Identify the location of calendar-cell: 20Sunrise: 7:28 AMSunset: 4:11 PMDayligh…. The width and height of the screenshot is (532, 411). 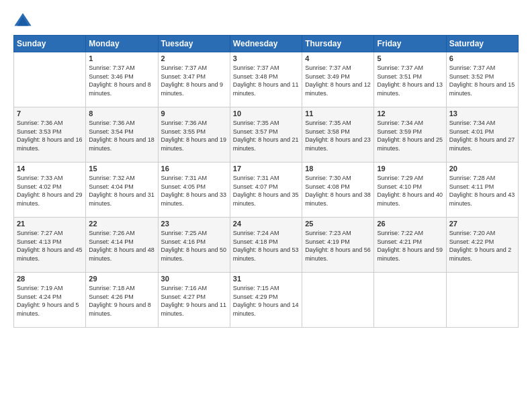
(482, 190).